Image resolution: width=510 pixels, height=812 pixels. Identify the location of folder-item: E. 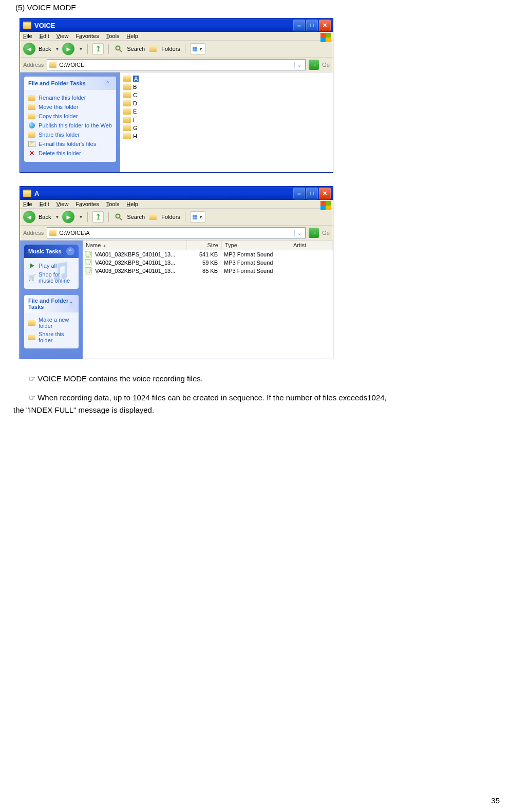
(226, 112).